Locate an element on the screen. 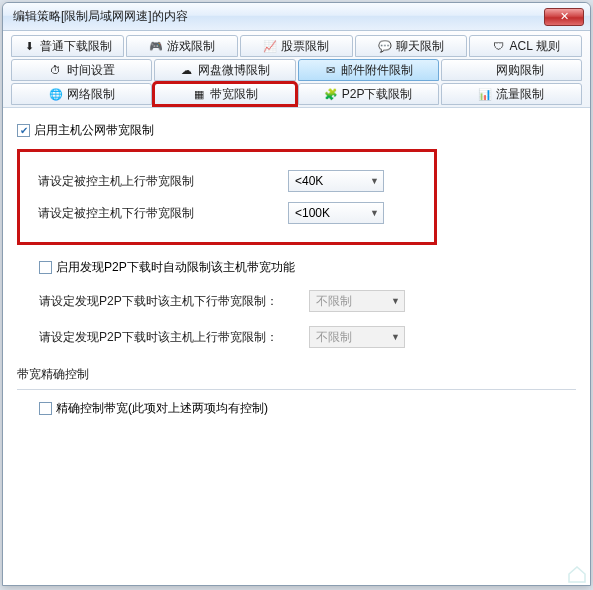 The width and height of the screenshot is (593, 590). tab-row-1: ⬇普通下载限制 🎮游戏限制 📈股票限制 💬聊天限制 🛡ACL 规则 is located at coordinates (296, 46).